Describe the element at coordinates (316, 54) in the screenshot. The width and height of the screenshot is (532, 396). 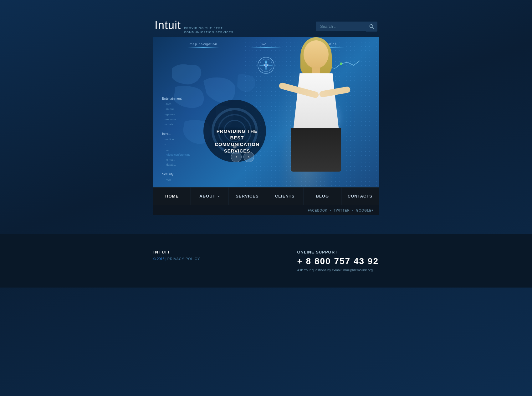
I see `woman-head` at that location.